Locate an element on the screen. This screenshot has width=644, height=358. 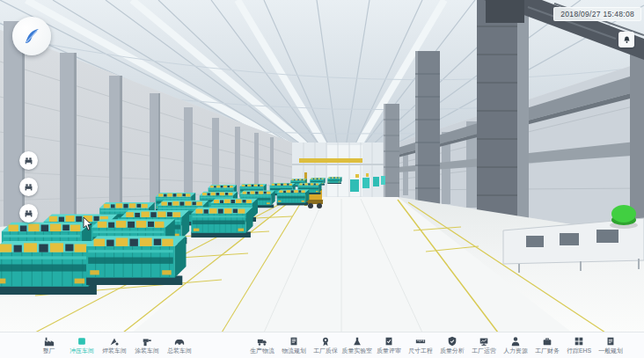
bell-icon is located at coordinates (626, 40).